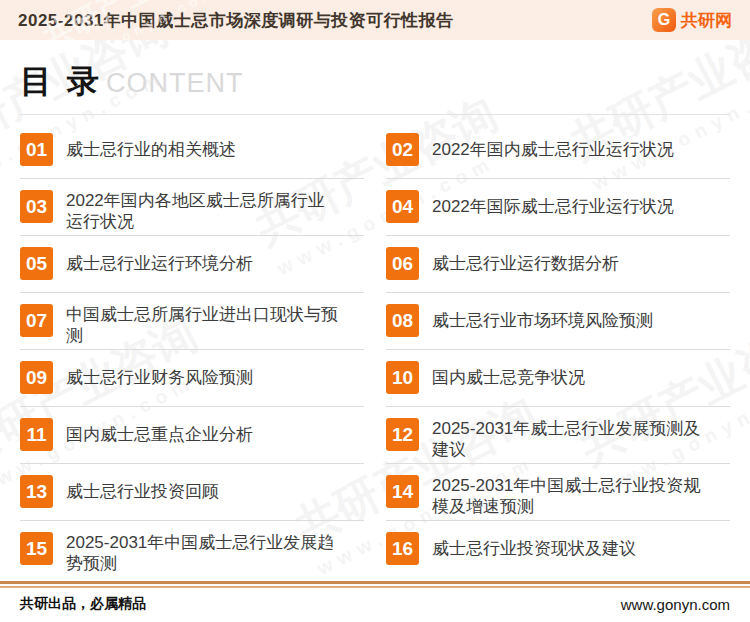  What do you see at coordinates (375, 602) in the screenshot?
I see `page-footer: 共研出品，必属精品 www.gonyn.com` at bounding box center [375, 602].